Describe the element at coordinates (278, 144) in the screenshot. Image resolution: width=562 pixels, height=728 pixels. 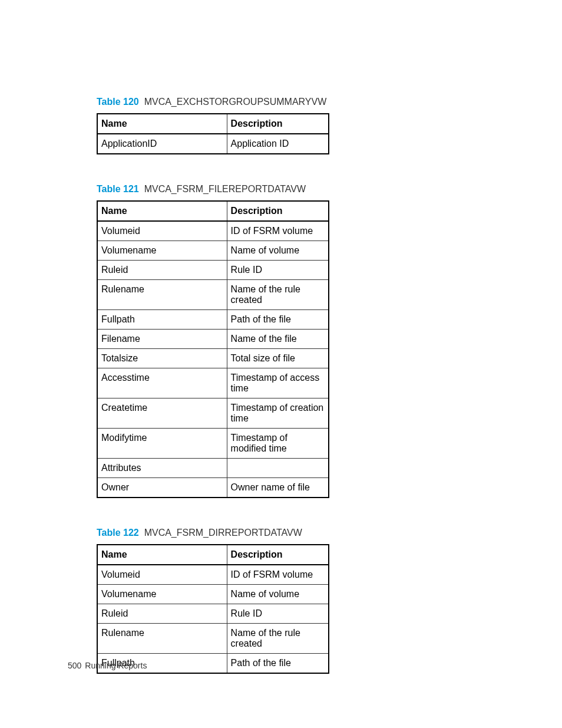
I see `cell-description: Application ID` at that location.